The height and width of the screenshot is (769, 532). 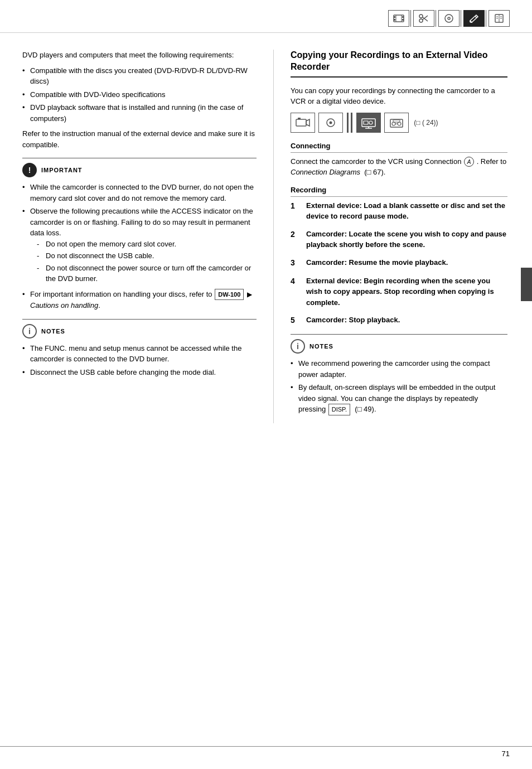 I want to click on notes-item-right-2: By default, on-screen displays will be e…, so click(x=399, y=399).